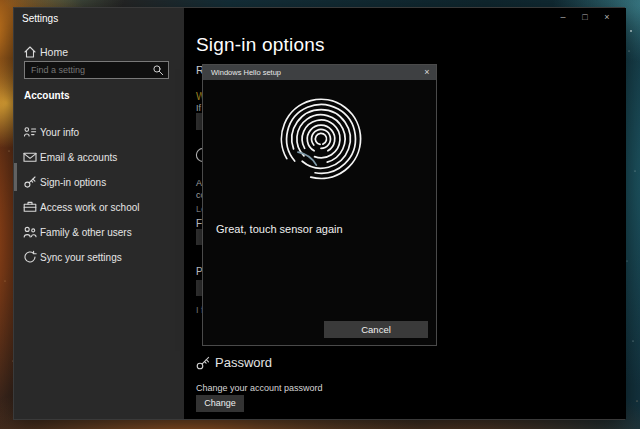 Image resolution: width=640 pixels, height=429 pixels. What do you see at coordinates (54, 52) in the screenshot?
I see `sidebar-item-label: Home` at bounding box center [54, 52].